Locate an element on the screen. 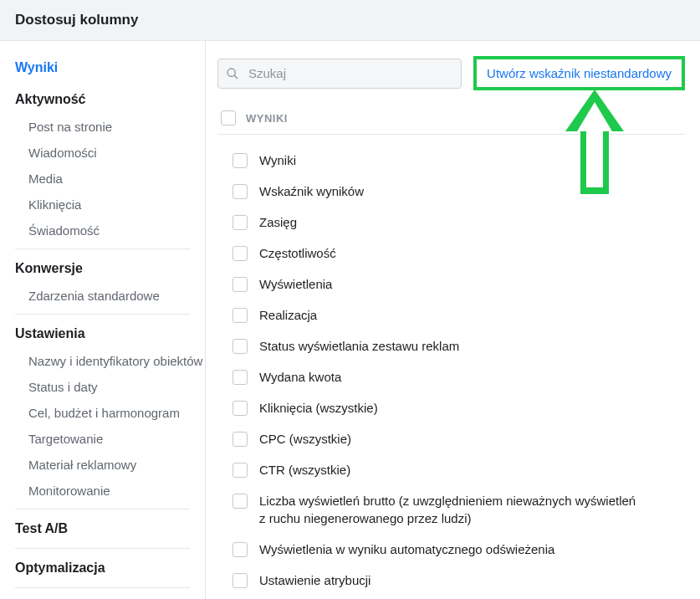 This screenshot has height=599, width=700. search-input is located at coordinates (340, 74).